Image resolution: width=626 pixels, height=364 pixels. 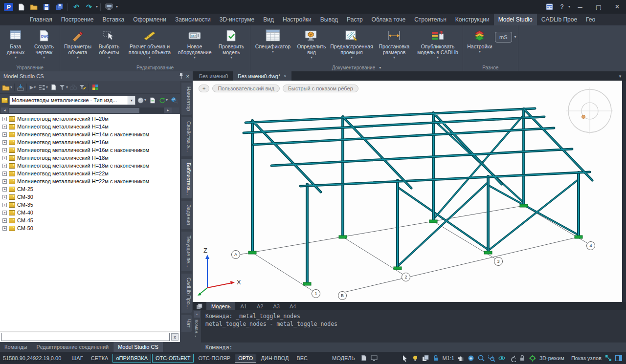 I want to click on tab-komandy: Команды, so click(x=16, y=347).